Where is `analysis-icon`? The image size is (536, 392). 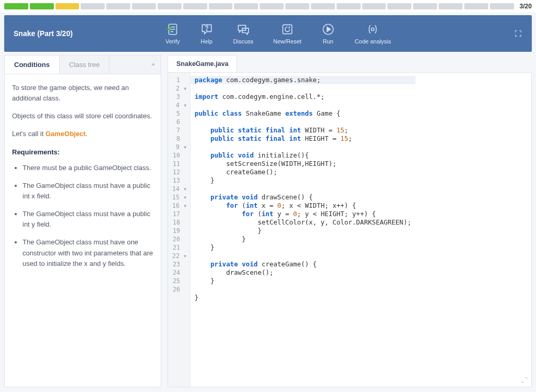
analysis-icon is located at coordinates (373, 29).